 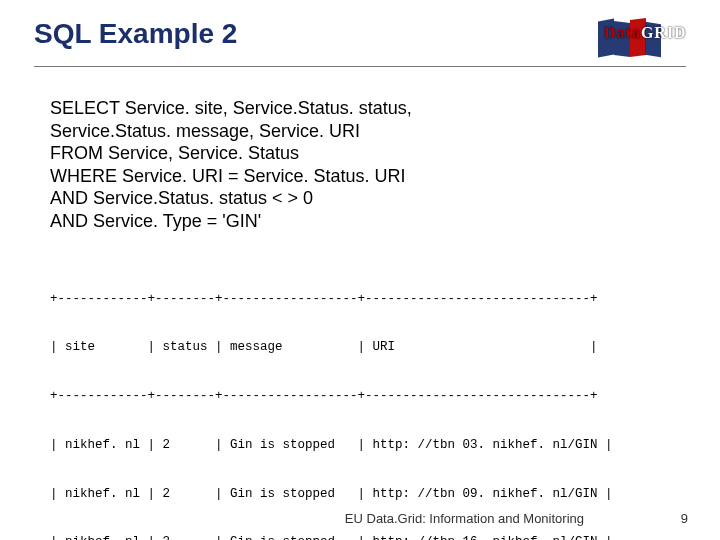 I want to click on datagrid-logo: DataGRID, so click(x=642, y=38).